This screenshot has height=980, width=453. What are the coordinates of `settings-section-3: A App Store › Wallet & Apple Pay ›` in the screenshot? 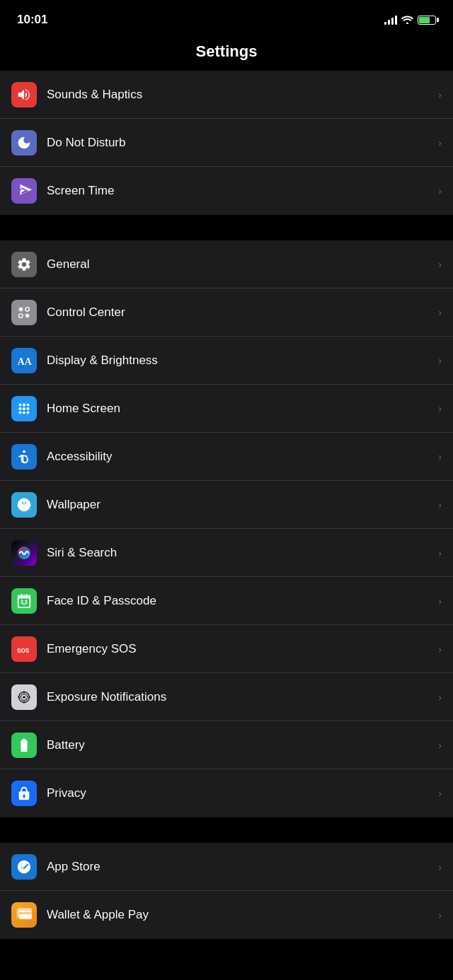 It's located at (226, 891).